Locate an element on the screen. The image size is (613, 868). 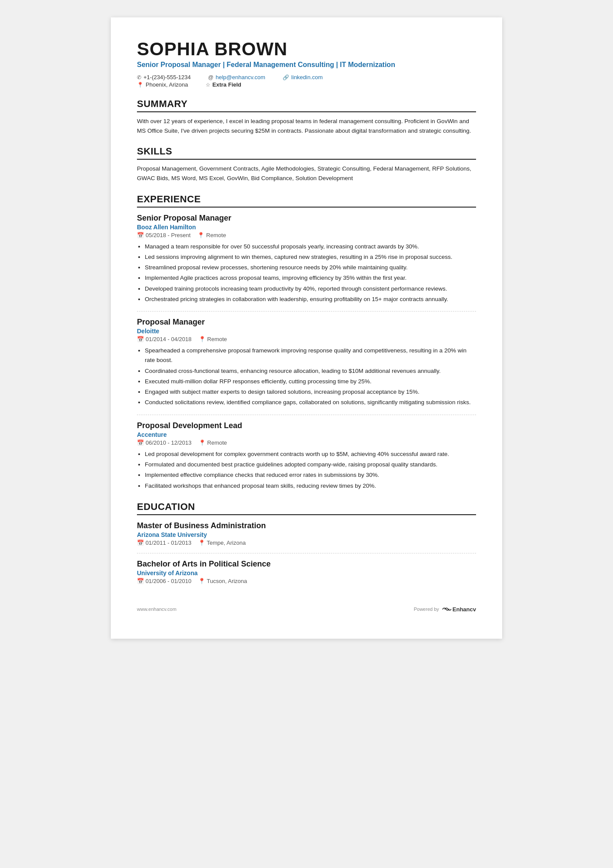
job-bullets-2: Spearheaded a comprehensive proposal fra… is located at coordinates (310, 377).